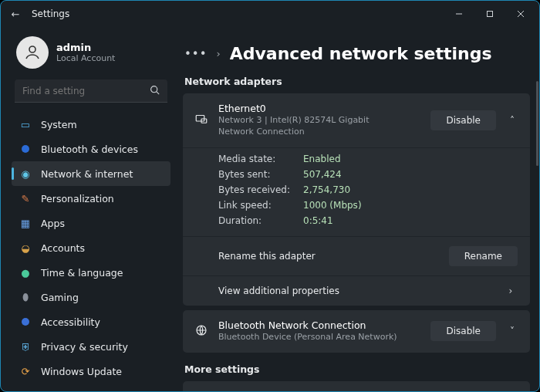 The width and height of the screenshot is (540, 392). What do you see at coordinates (201, 120) in the screenshot?
I see `ethernet-icon` at bounding box center [201, 120].